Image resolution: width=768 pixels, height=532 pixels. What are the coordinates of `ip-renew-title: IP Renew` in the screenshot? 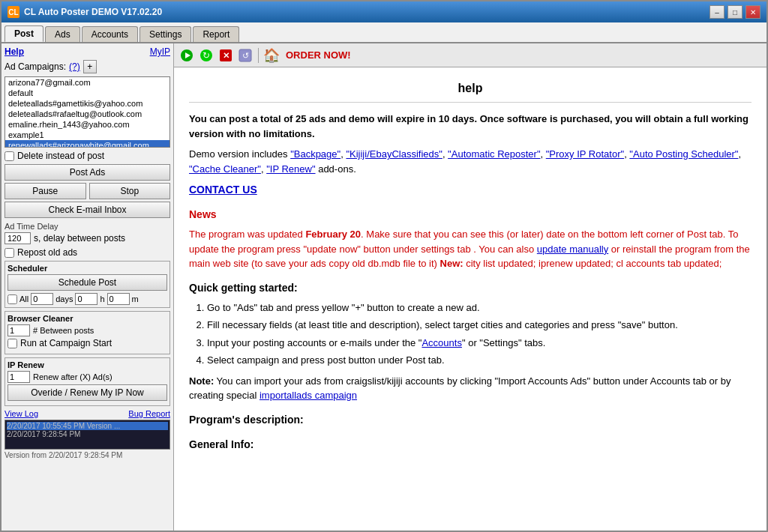 It's located at (87, 365).